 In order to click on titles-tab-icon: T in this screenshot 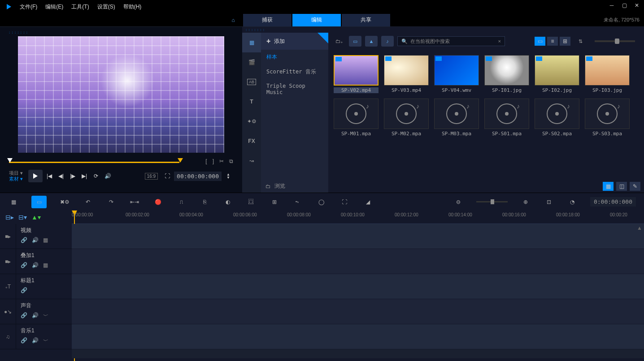, I will do `click(252, 102)`.